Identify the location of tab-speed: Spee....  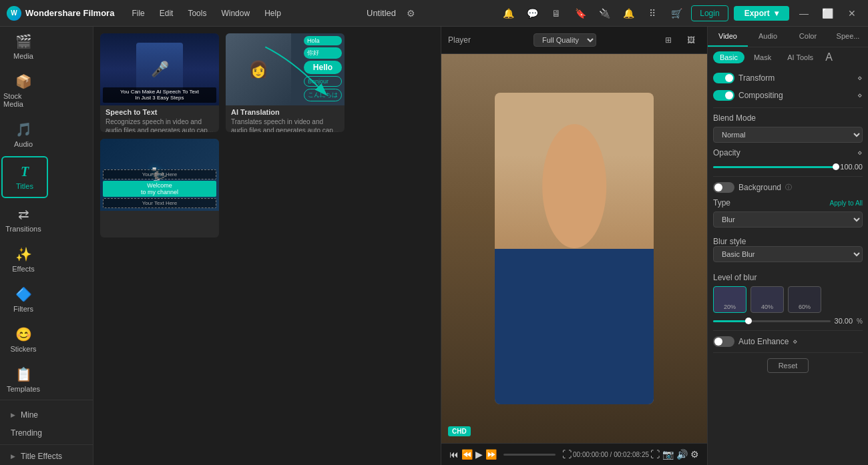
(848, 37).